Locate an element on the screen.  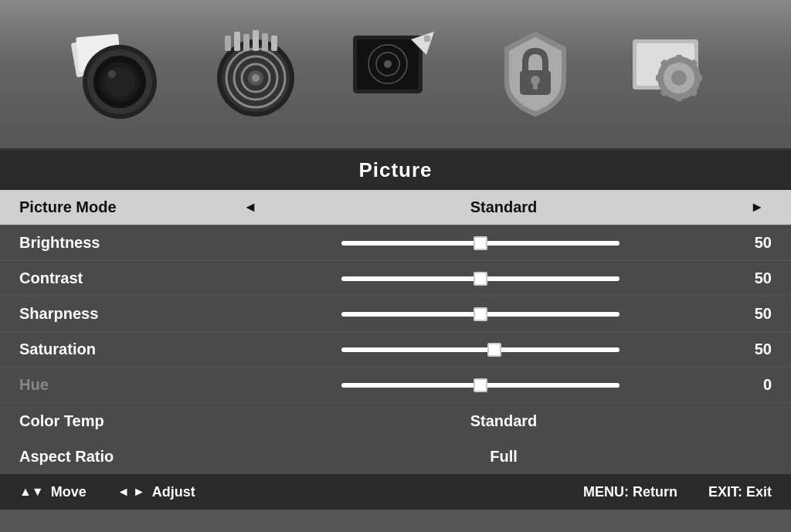
aspect-ratio-control: Full is located at coordinates (504, 457).